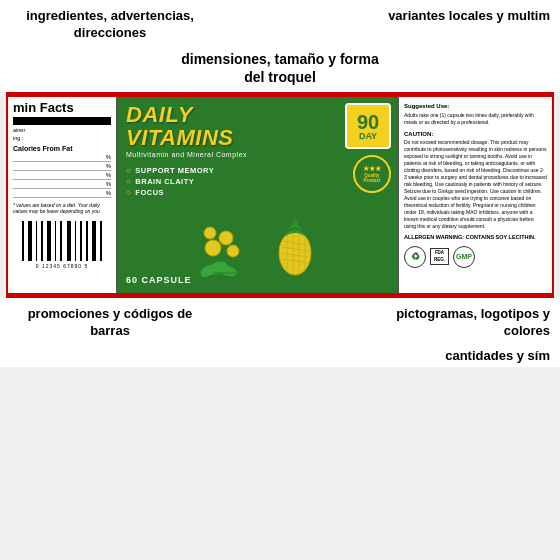  What do you see at coordinates (110, 25) in the screenshot?
I see `annotation-ingredients: ingredientes, advertencias, direcciones` at bounding box center [110, 25].